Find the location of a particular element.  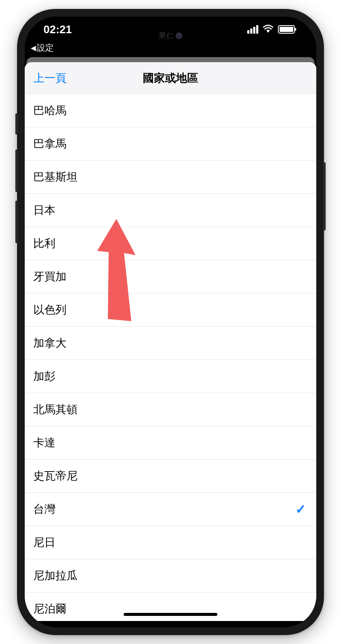

cellular-signal-icon is located at coordinates (253, 29).